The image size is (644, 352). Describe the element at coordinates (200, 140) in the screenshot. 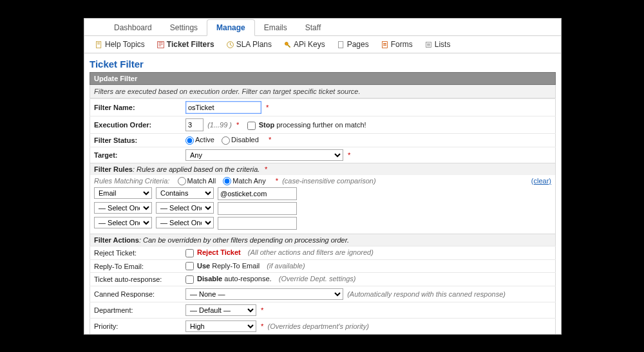

I see `status-active-radio: Active` at that location.